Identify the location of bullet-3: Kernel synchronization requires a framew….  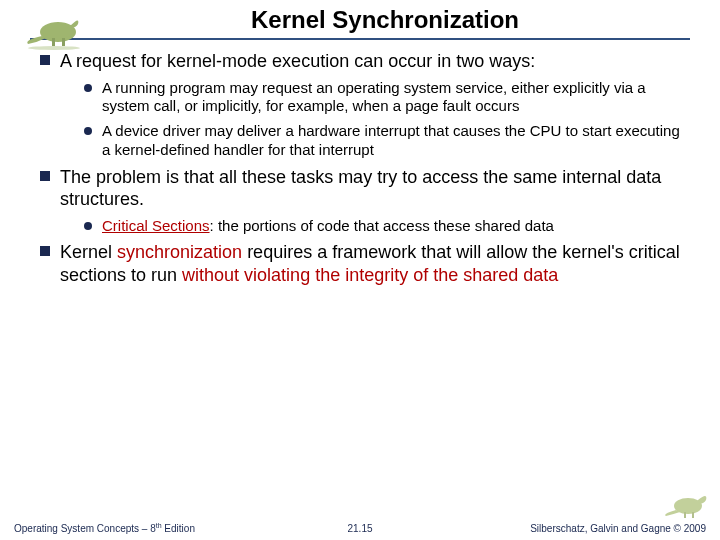
(360, 264).